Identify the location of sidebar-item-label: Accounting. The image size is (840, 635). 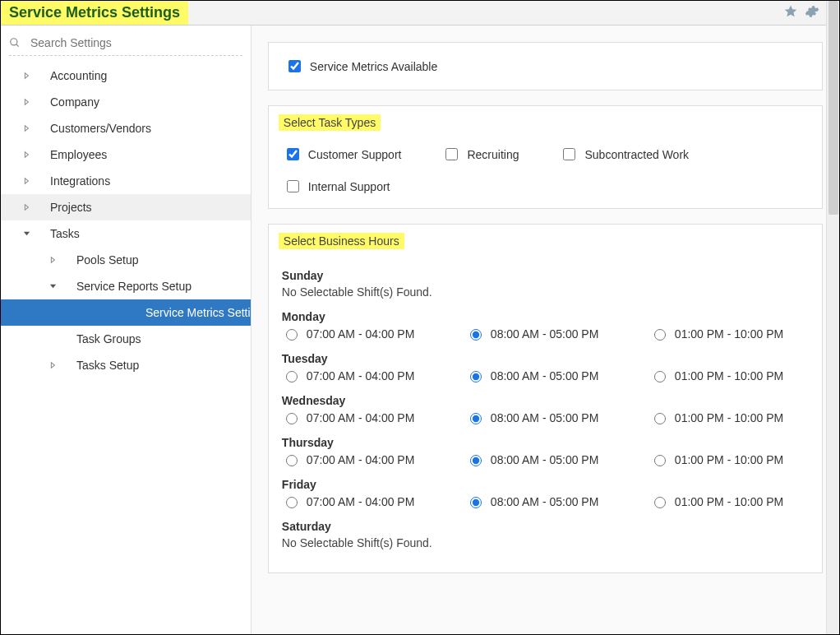
(150, 76).